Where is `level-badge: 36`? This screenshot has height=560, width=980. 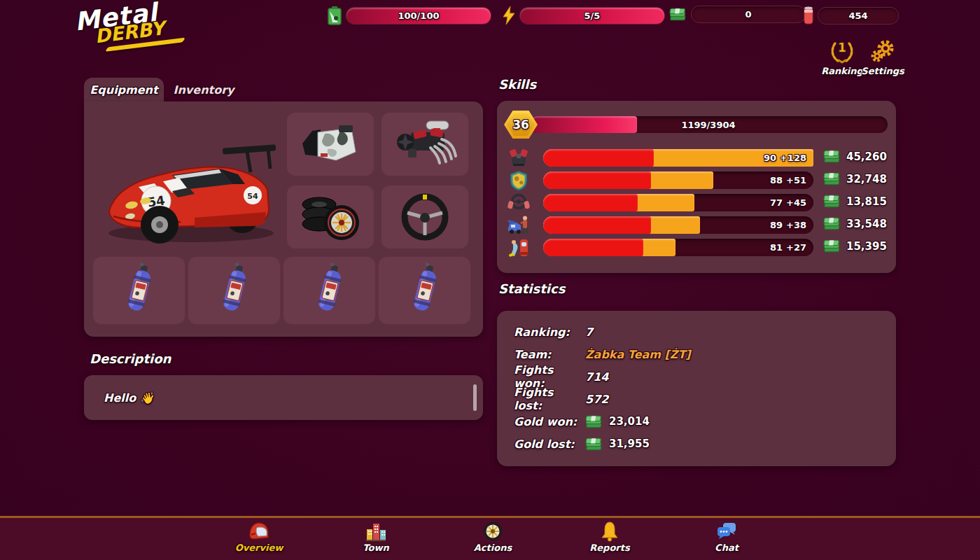 level-badge: 36 is located at coordinates (521, 125).